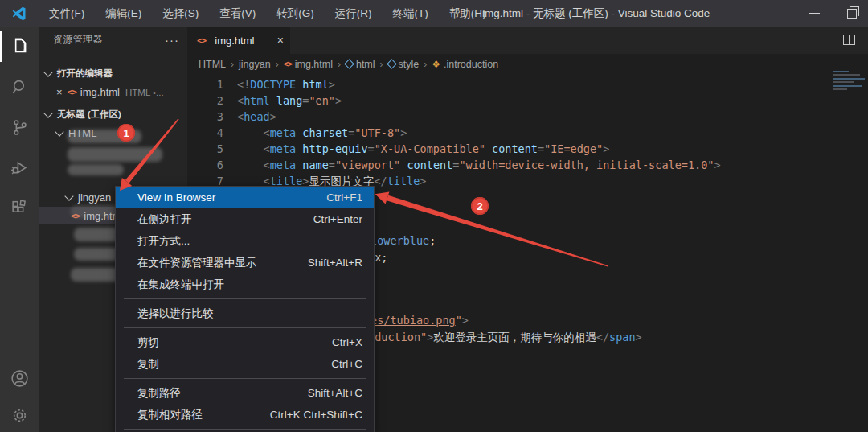 The height and width of the screenshot is (432, 868). I want to click on account-icon, so click(19, 378).